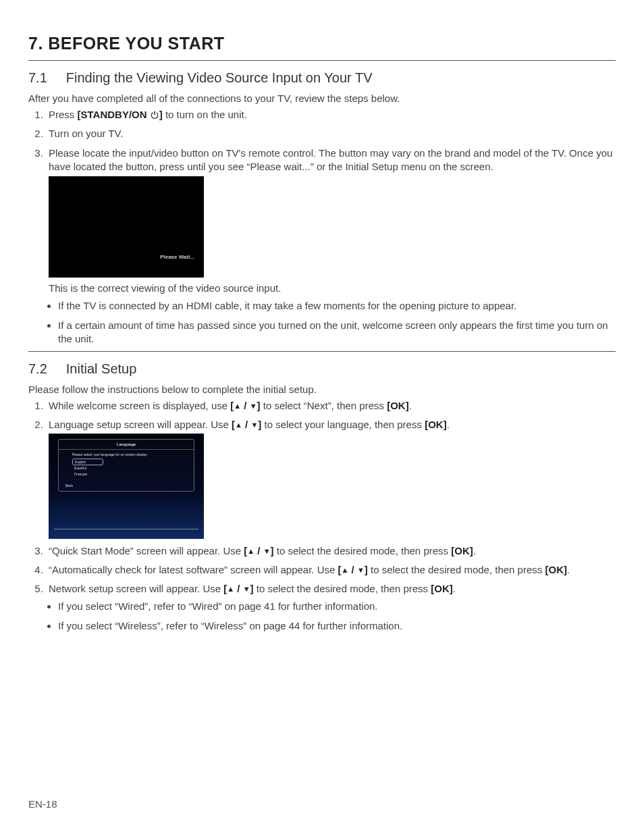 Image resolution: width=644 pixels, height=834 pixels. I want to click on tv-wait-message: Please Wait..., so click(177, 258).